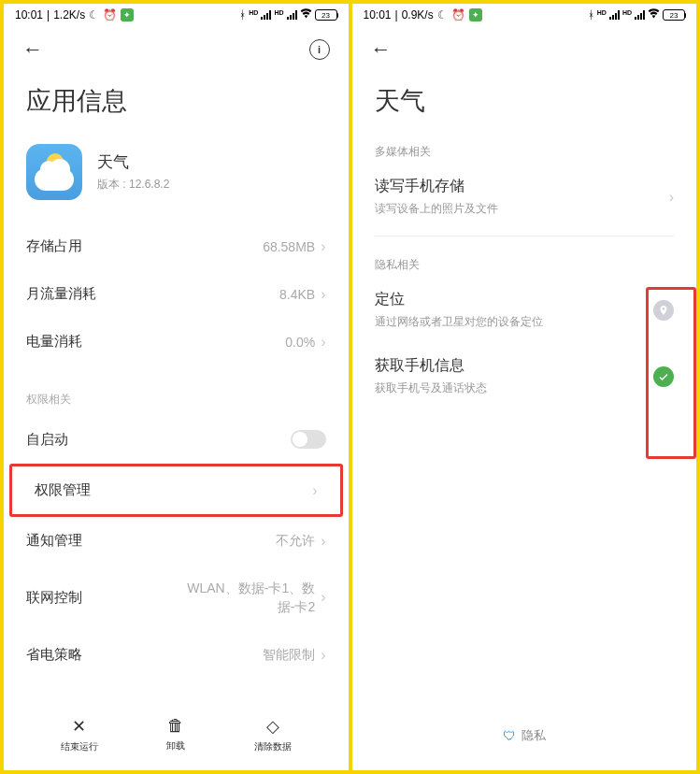  Describe the element at coordinates (525, 105) in the screenshot. I see `page-title: 天气` at that location.